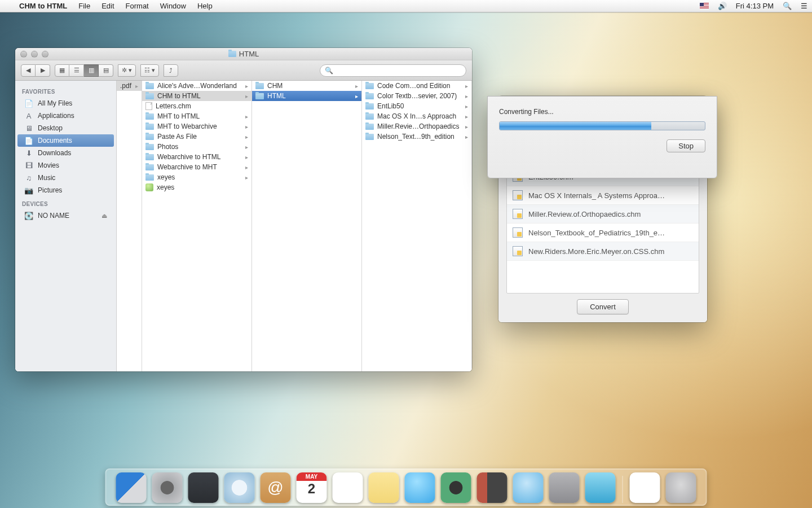 The image size is (812, 508). I want to click on spotlight-icon: 🔍, so click(787, 6).